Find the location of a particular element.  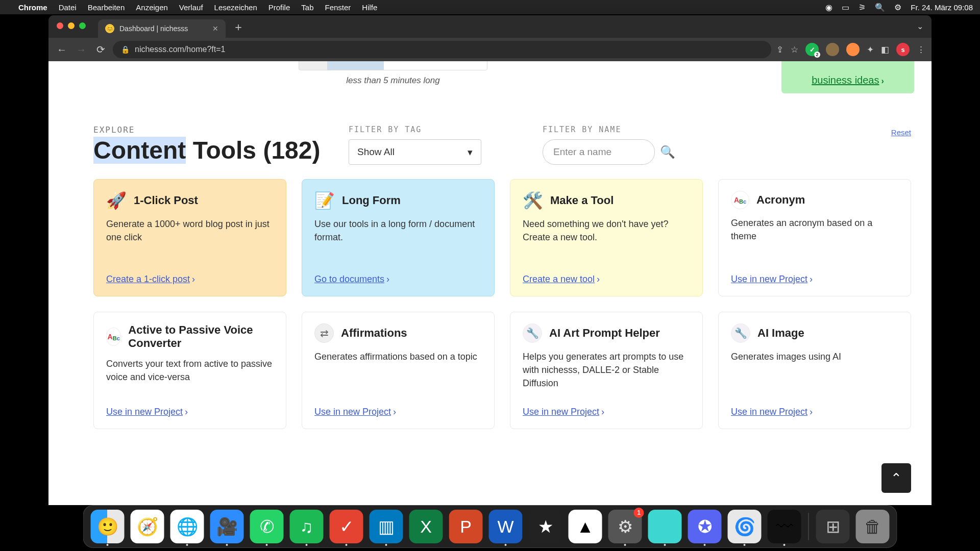

dock-launchpad: ⊞ is located at coordinates (833, 527).